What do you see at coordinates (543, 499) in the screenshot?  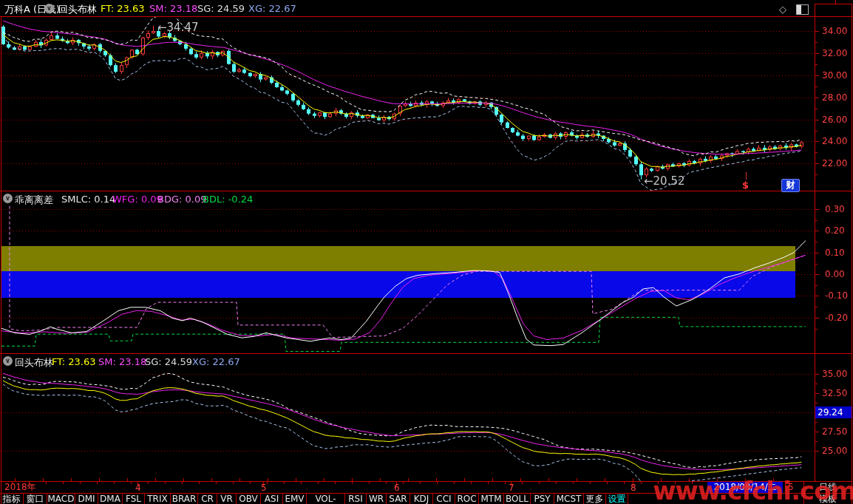 I see `toolbar-item-PSY: PSY` at bounding box center [543, 499].